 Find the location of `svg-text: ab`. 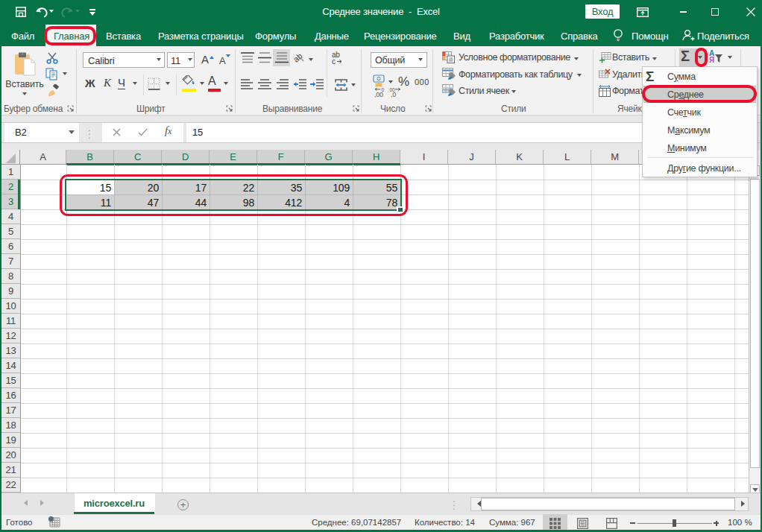

svg-text: ab is located at coordinates (299, 57).